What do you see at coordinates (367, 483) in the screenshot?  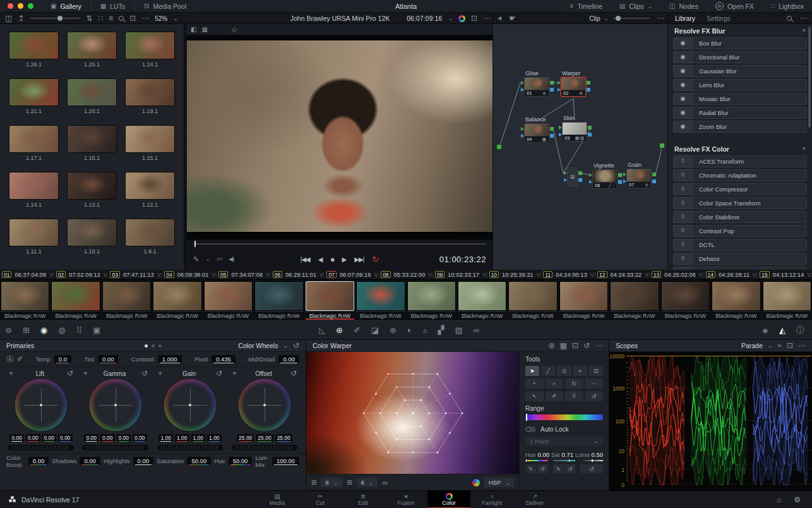 I see `sat-divisions-select: 6⌄` at bounding box center [367, 483].